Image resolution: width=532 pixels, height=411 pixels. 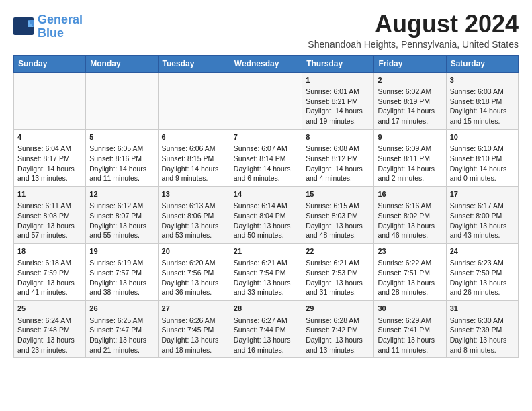 I want to click on day-number: 11, so click(x=50, y=195).